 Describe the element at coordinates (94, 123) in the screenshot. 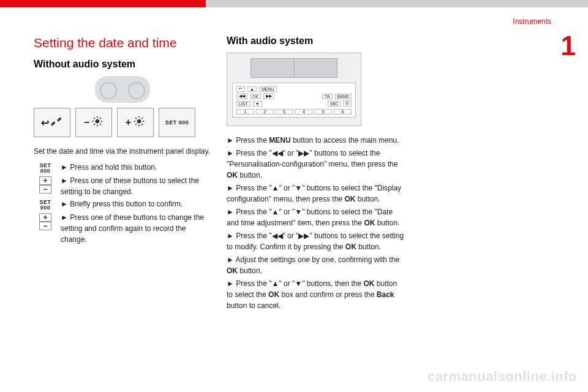

I see `minus-brightness-button: −` at that location.